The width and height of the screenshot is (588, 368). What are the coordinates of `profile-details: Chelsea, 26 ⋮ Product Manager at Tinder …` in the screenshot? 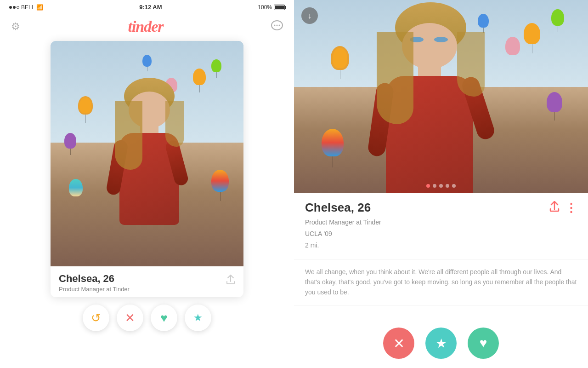 It's located at (441, 226).